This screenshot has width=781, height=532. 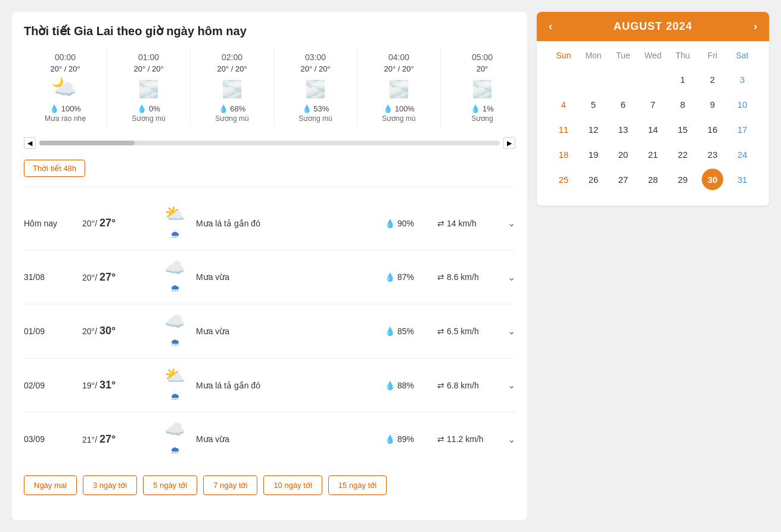 I want to click on daily-row: 03/09 21°/ 27° ☁️🌧 Mưa vừa 💧 89% ⇄ 11.2 …, so click(x=269, y=439).